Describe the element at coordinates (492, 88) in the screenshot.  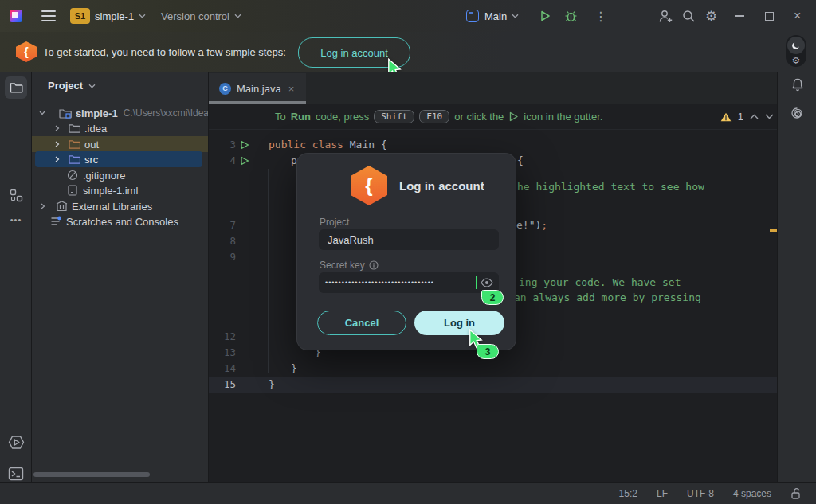
I see `editor-tab-bar: C Main.java ×` at that location.